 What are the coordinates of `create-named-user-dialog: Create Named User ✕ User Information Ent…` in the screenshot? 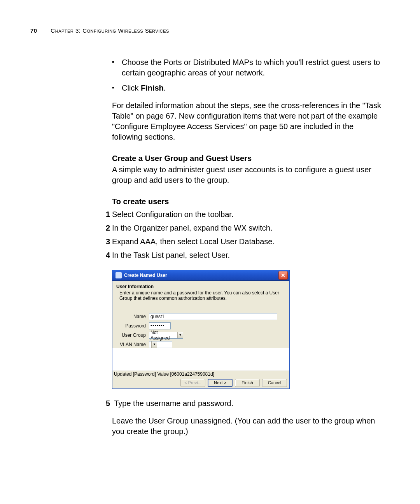 It's located at (201, 329).